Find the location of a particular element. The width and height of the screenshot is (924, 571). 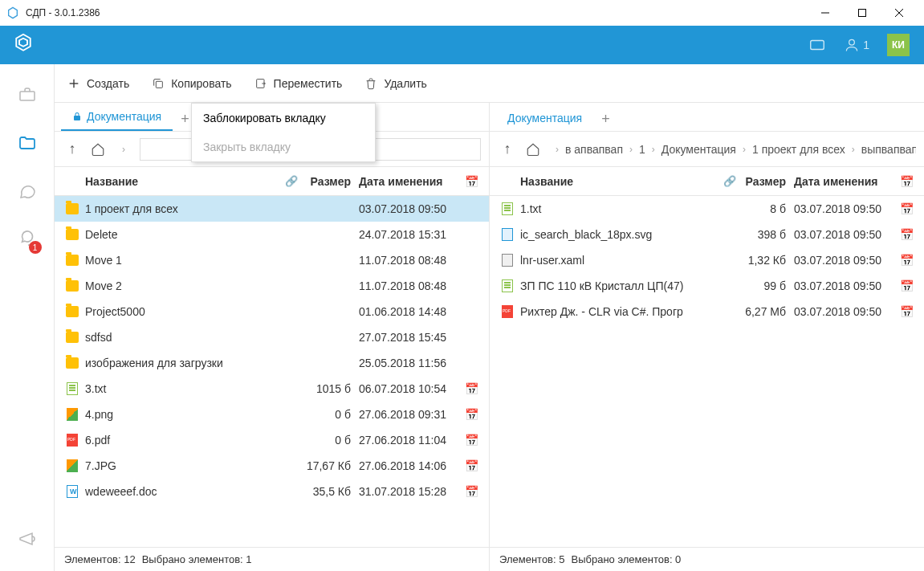

breadcrumb-item: 1 is located at coordinates (642, 149).